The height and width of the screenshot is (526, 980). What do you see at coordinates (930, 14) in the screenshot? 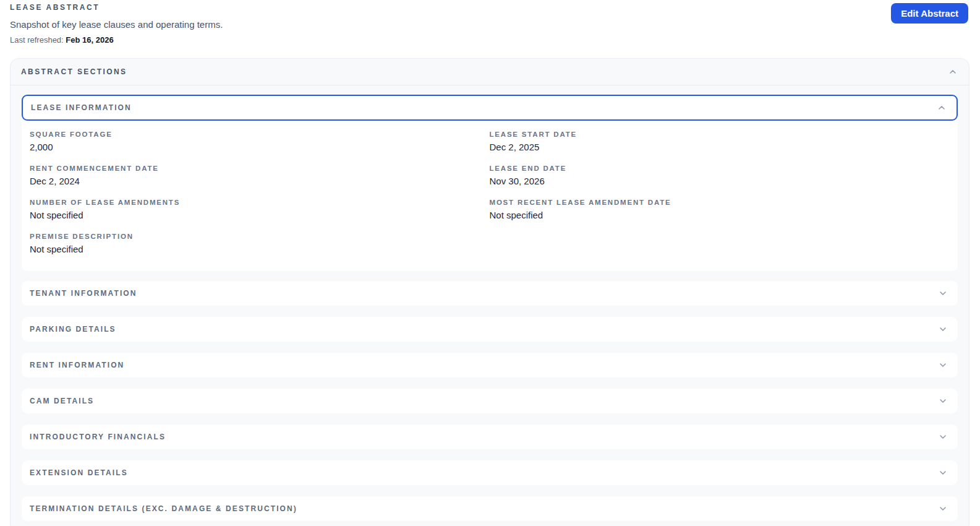
I see `edit-abstract-button: Edit Abstract` at bounding box center [930, 14].